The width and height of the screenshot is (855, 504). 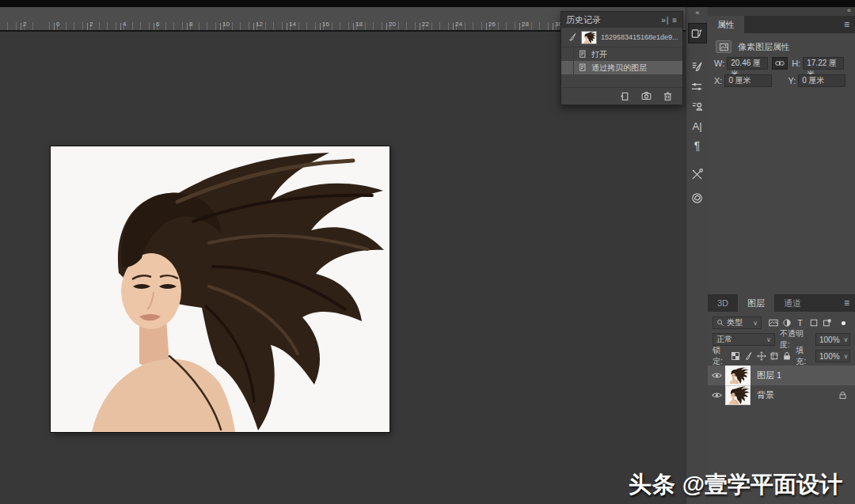 What do you see at coordinates (738, 396) in the screenshot?
I see `background-thumbnail` at bounding box center [738, 396].